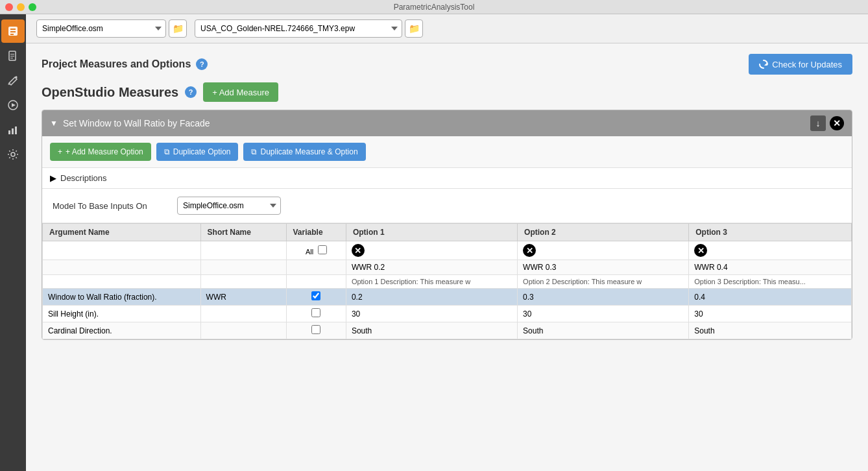 The image size is (868, 471). I want to click on epw-file-select: USA_CO_Golden-NREL.724666_TMY3.epw 📁, so click(309, 29).